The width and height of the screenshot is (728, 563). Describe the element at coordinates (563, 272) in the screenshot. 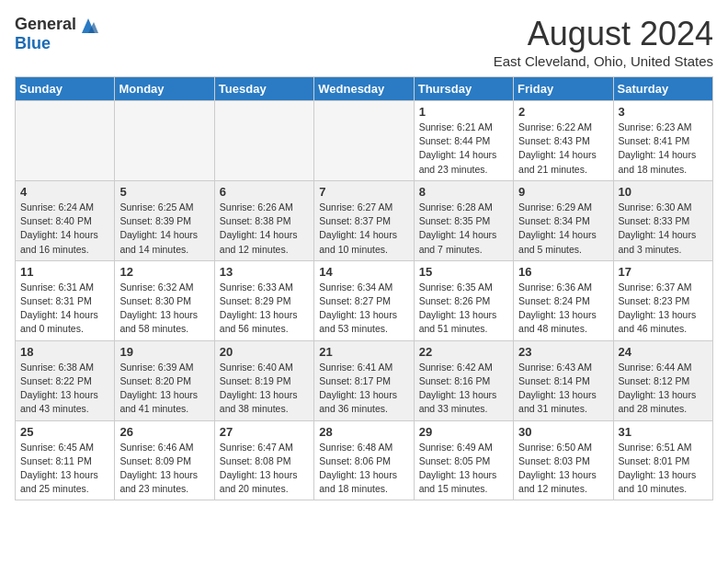

I see `day-number: 16` at that location.